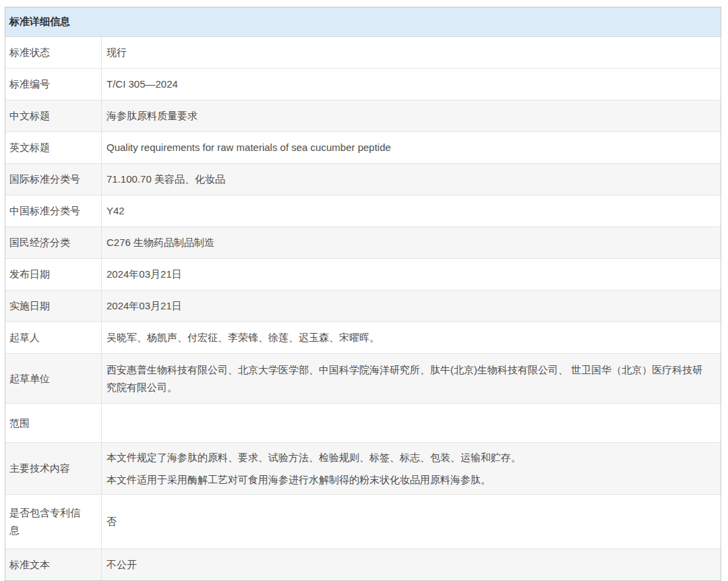 The width and height of the screenshot is (728, 581). What do you see at coordinates (54, 522) in the screenshot?
I see `row-label: 是否包含专利信息` at bounding box center [54, 522].